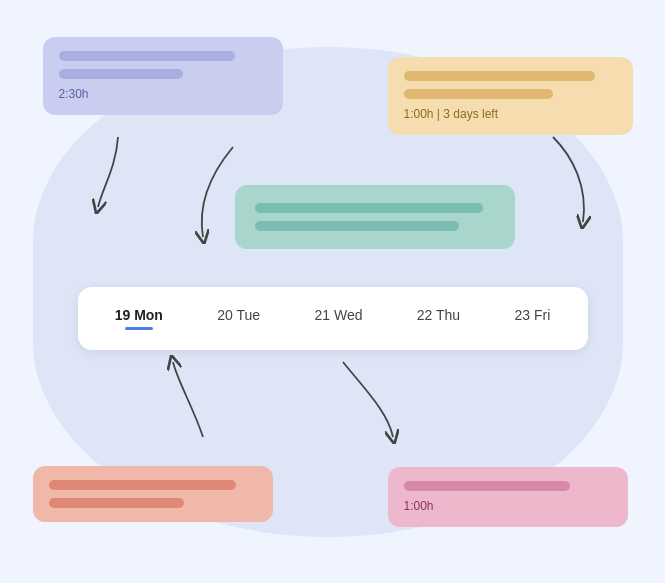  I want to click on arrow-cal-to-bottom-left, so click(193, 402).